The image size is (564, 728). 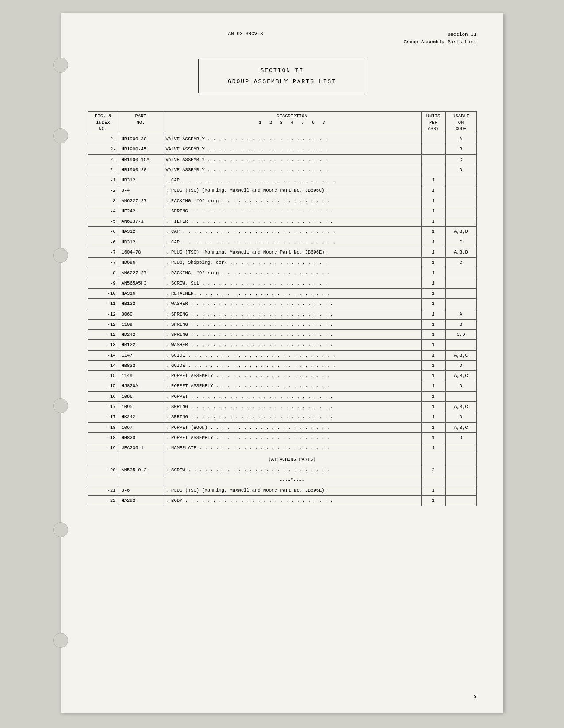 What do you see at coordinates (461, 150) in the screenshot?
I see `cell-usable: B` at bounding box center [461, 150].